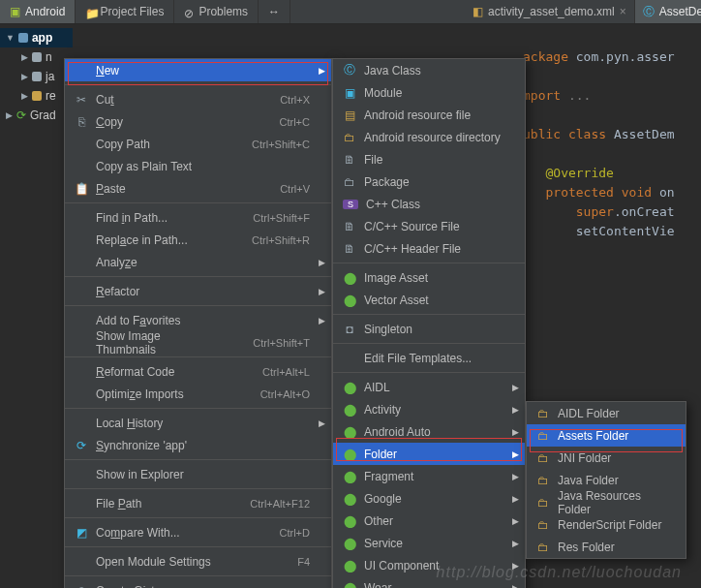 The image size is (701, 588). I want to click on menu-google: ⬤Google▶, so click(429, 498).